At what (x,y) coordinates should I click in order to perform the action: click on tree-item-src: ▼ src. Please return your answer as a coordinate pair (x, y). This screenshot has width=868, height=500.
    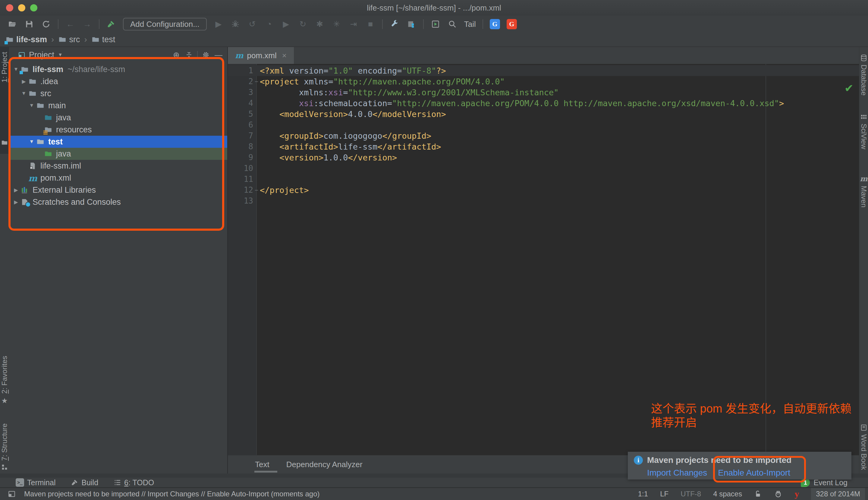
    Looking at the image, I should click on (118, 93).